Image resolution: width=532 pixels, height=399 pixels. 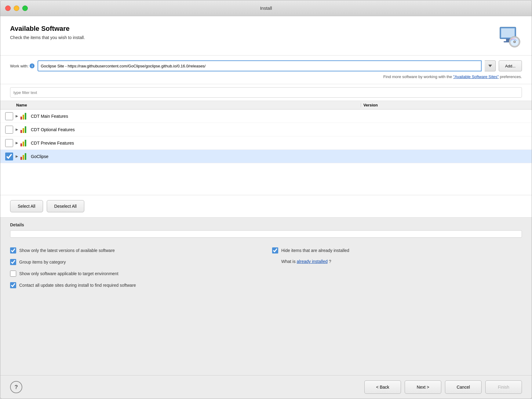 What do you see at coordinates (8, 8) in the screenshot?
I see `close-button` at bounding box center [8, 8].